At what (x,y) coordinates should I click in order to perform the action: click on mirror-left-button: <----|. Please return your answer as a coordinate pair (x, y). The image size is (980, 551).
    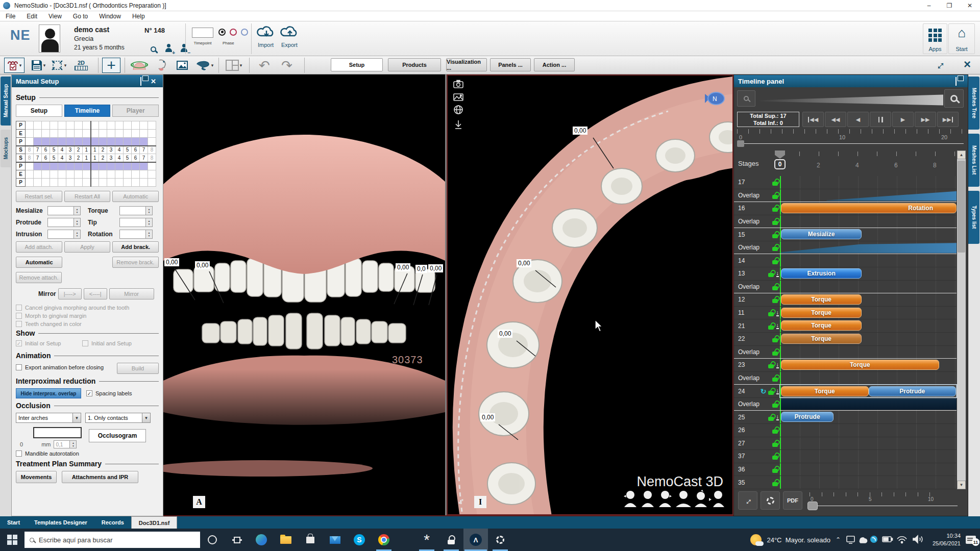
    Looking at the image, I should click on (95, 294).